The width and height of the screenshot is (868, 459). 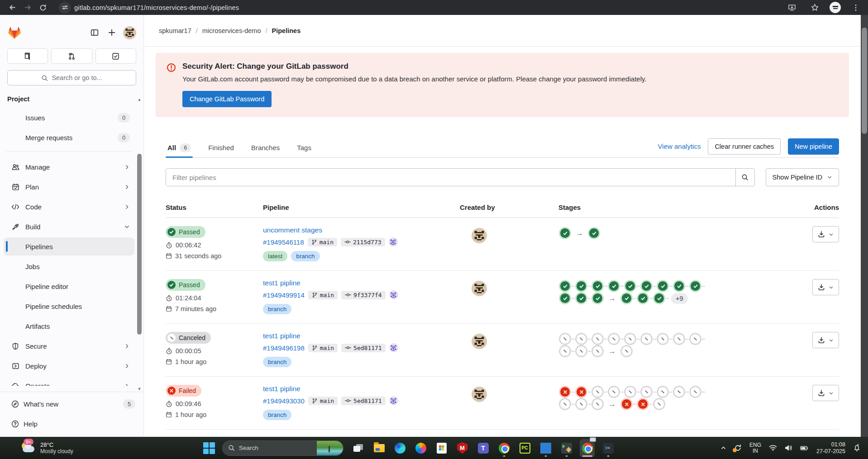 I want to click on browser-scrollbar, so click(x=864, y=226).